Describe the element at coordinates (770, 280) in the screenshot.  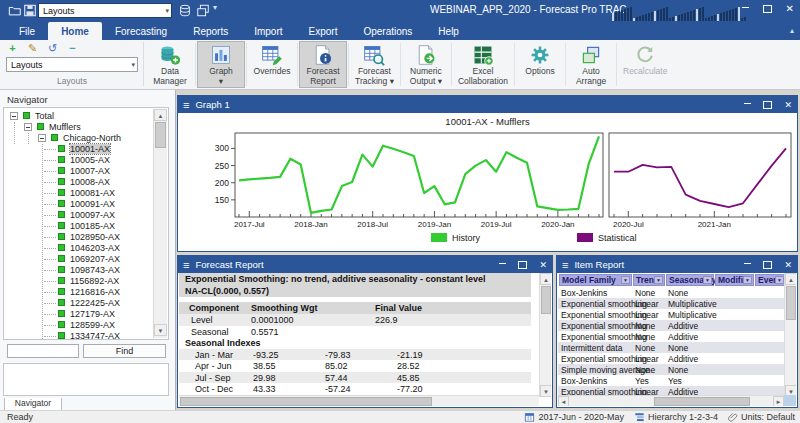
I see `column-header-event: Event▼` at that location.